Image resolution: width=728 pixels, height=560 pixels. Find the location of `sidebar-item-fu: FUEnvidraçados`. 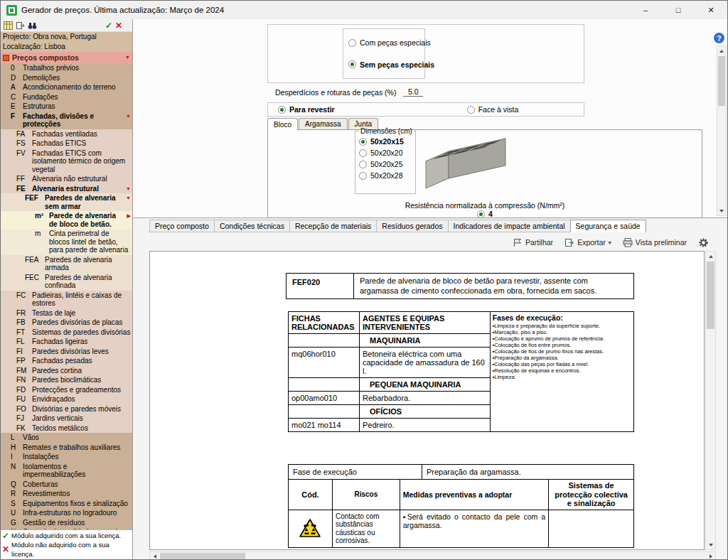

sidebar-item-fu: FUEnvidraçados is located at coordinates (67, 399).